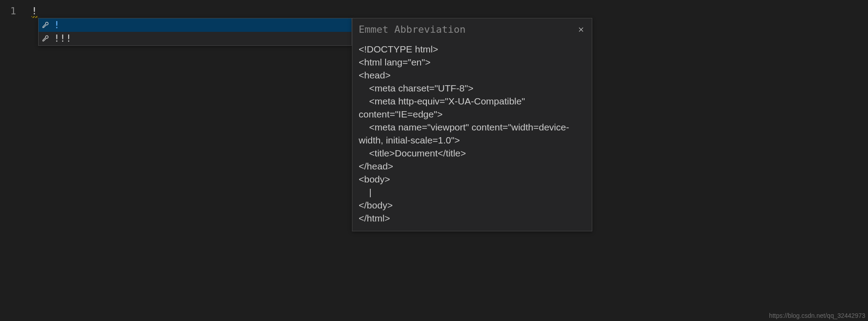  I want to click on autocomplete-item: !!!, so click(195, 39).